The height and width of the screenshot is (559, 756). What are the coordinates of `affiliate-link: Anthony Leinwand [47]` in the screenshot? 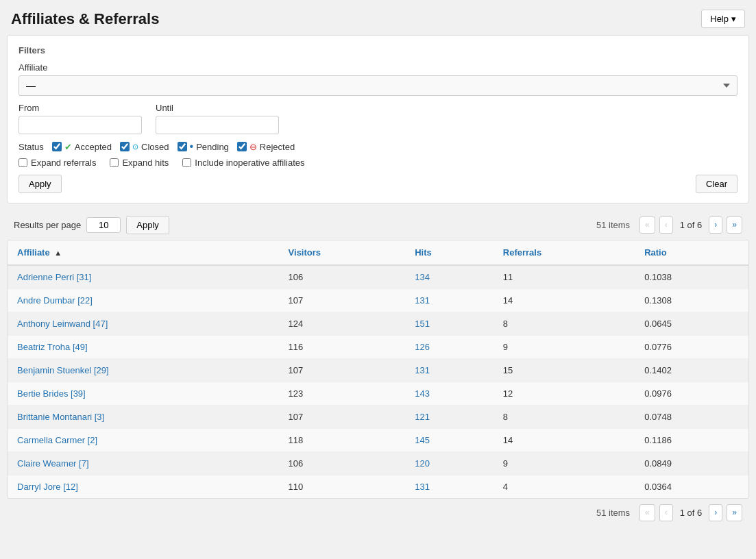 It's located at (62, 323).